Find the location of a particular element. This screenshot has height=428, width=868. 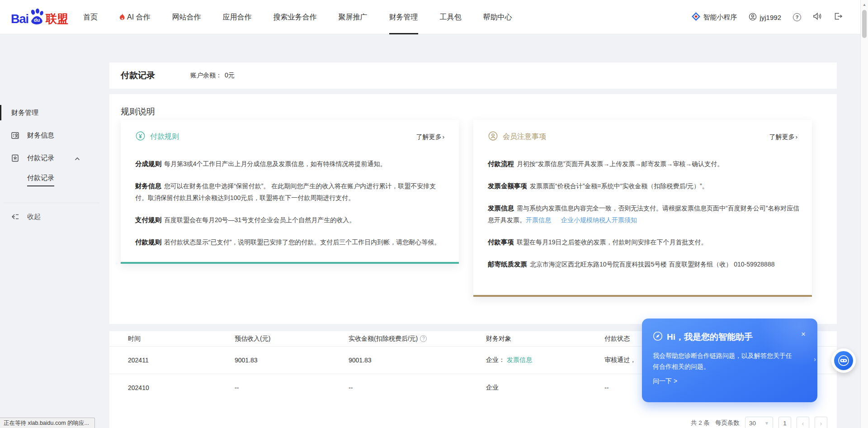

payment-record-icon is located at coordinates (15, 158).